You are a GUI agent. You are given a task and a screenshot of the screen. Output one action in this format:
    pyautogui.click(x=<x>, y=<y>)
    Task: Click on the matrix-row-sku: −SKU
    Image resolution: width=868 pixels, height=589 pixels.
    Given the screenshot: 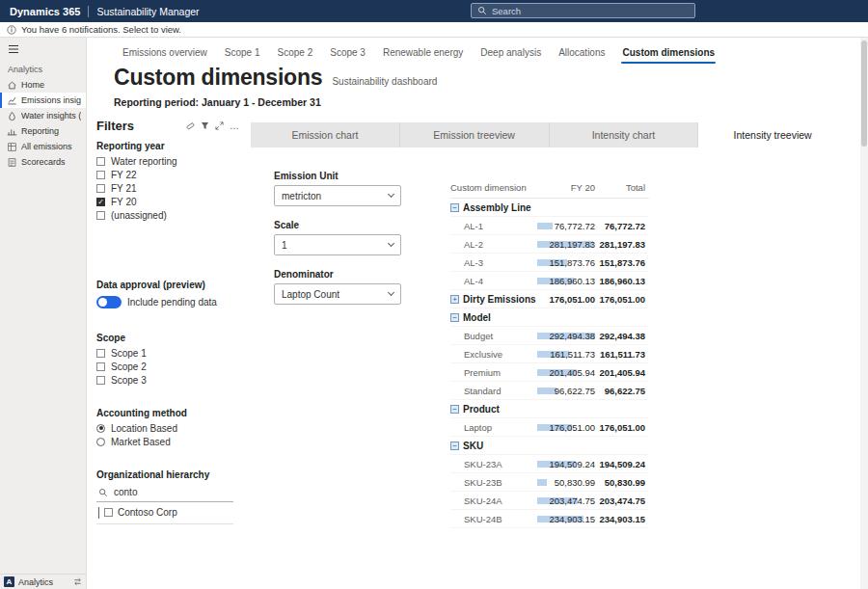 What is the action you would take?
    pyautogui.click(x=550, y=445)
    